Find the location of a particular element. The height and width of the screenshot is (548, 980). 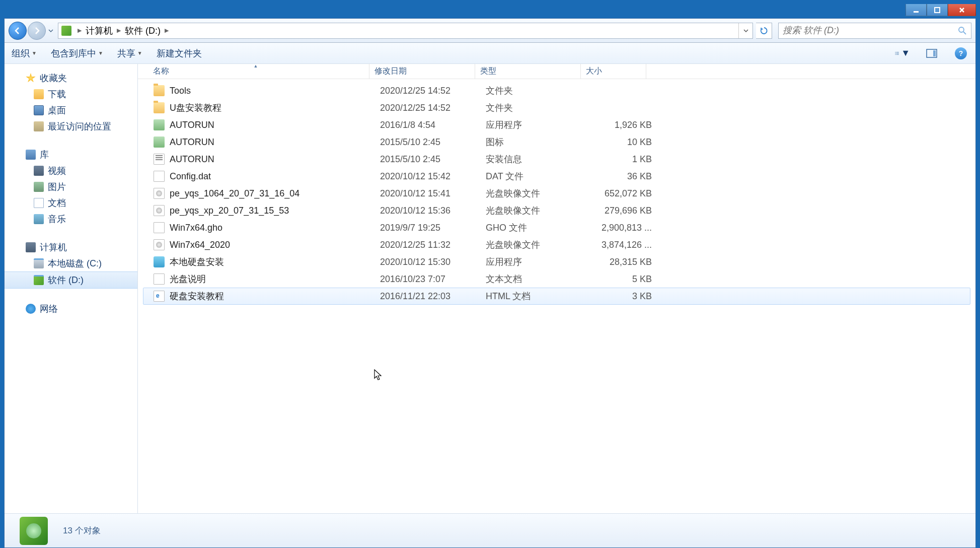

view-options-button: ▼ is located at coordinates (902, 53).